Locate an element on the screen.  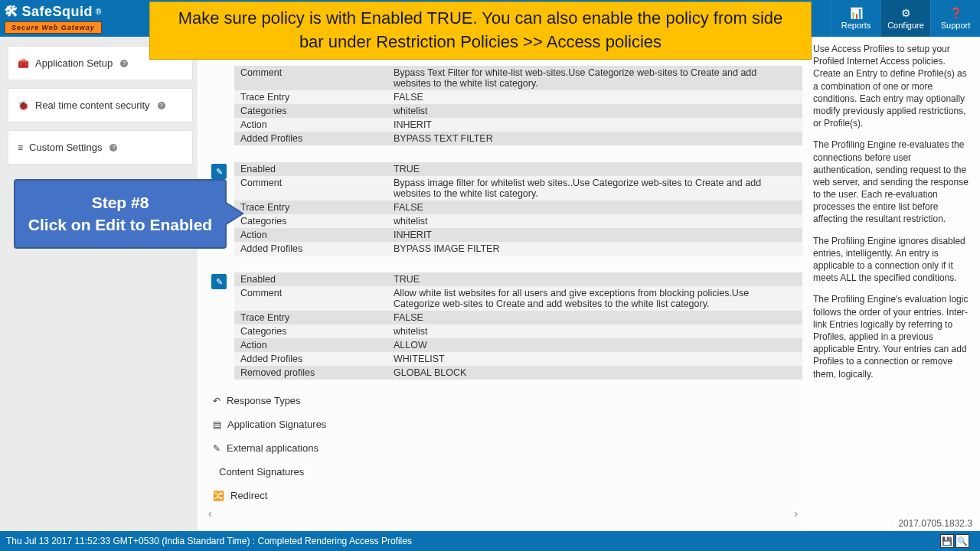
field-value: Bypass Text Filter for white-list web-si… is located at coordinates (595, 78).